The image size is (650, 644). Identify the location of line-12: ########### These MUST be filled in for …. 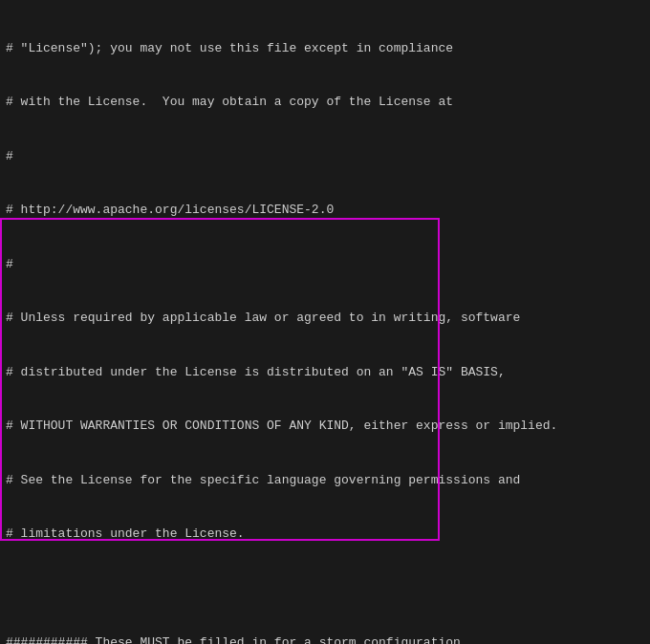
(325, 639).